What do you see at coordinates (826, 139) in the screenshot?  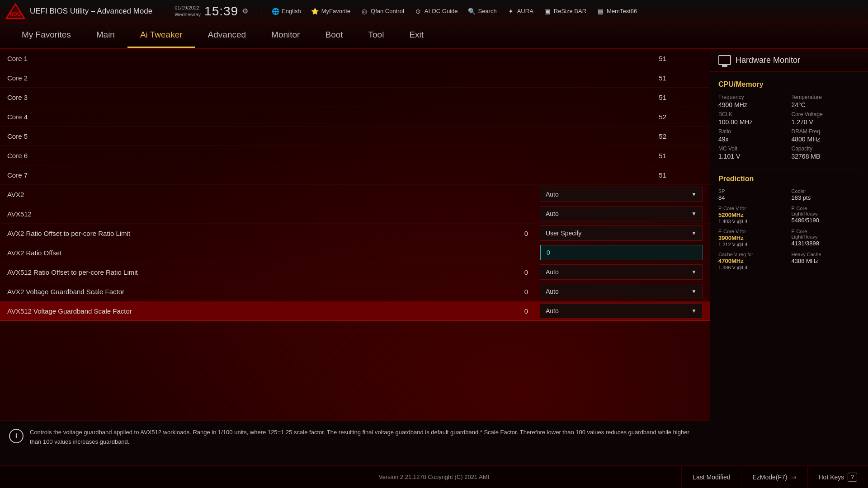 I see `dram-freq-value: 4800 MHz` at bounding box center [826, 139].